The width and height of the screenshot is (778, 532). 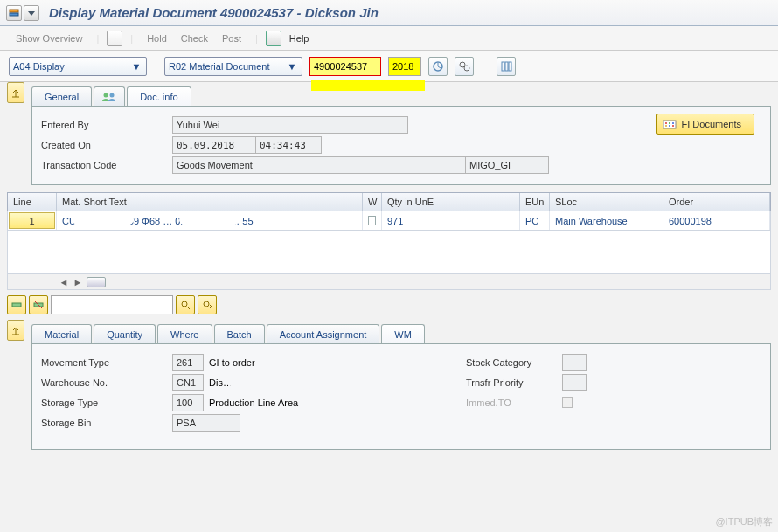 I want to click on grid-hscroll: ◄ ►, so click(x=389, y=282).